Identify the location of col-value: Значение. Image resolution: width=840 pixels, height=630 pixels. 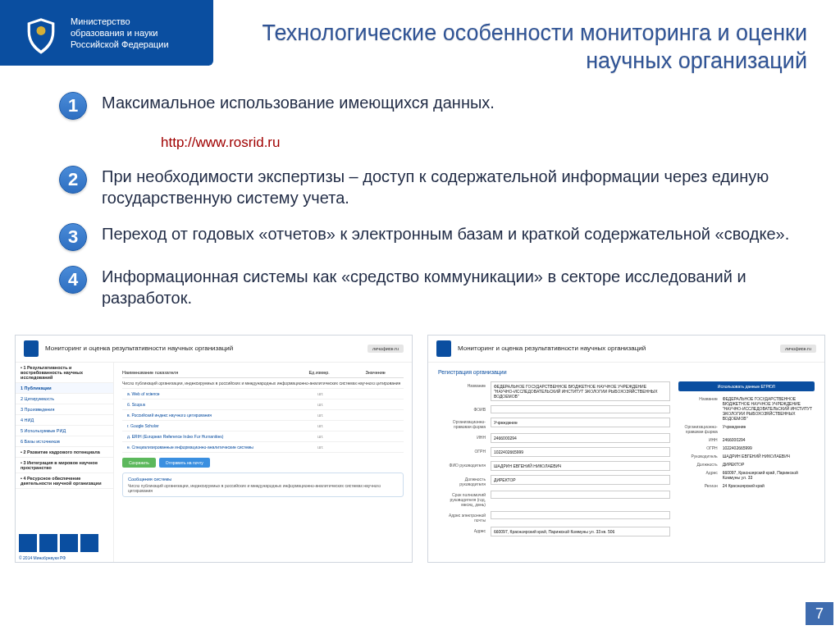
(376, 372).